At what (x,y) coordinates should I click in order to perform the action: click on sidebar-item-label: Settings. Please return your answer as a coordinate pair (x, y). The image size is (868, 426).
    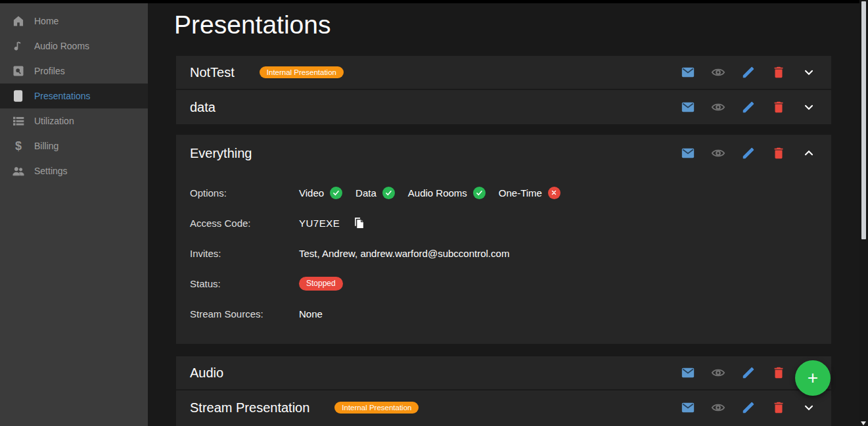
    Looking at the image, I should click on (51, 171).